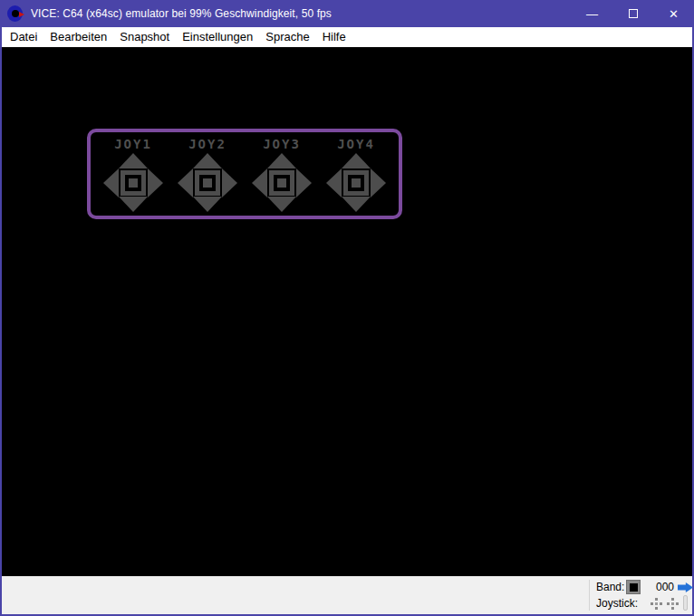 The height and width of the screenshot is (616, 694). Describe the element at coordinates (334, 37) in the screenshot. I see `menu-item-hilfe: Hilfe` at that location.